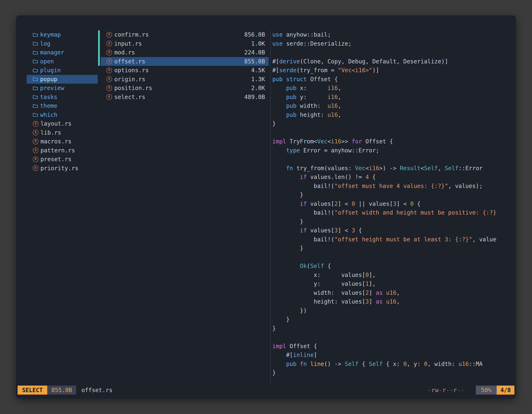 The width and height of the screenshot is (532, 414). Describe the element at coordinates (270, 208) in the screenshot. I see `pane-divider` at that location.